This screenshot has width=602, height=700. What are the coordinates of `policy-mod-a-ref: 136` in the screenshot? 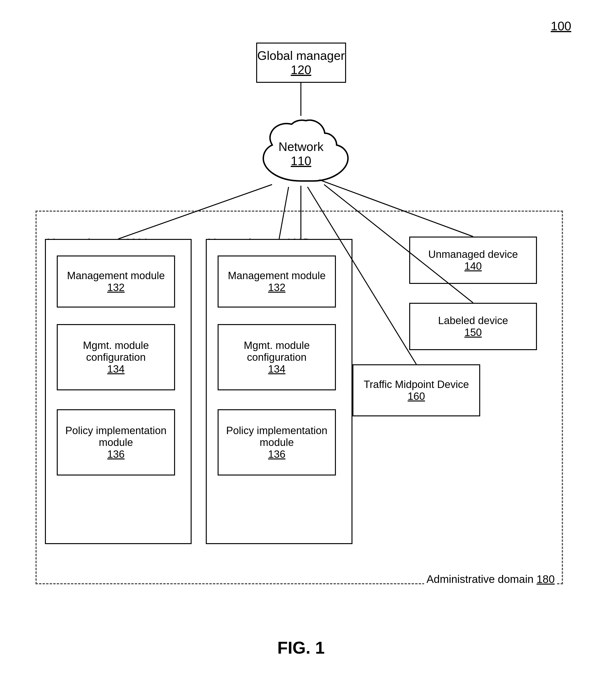 It's located at (116, 454).